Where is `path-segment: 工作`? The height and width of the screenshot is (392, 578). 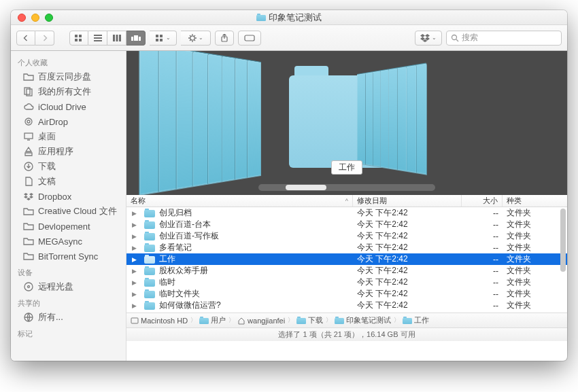
path-segment: 工作 is located at coordinates (416, 321).